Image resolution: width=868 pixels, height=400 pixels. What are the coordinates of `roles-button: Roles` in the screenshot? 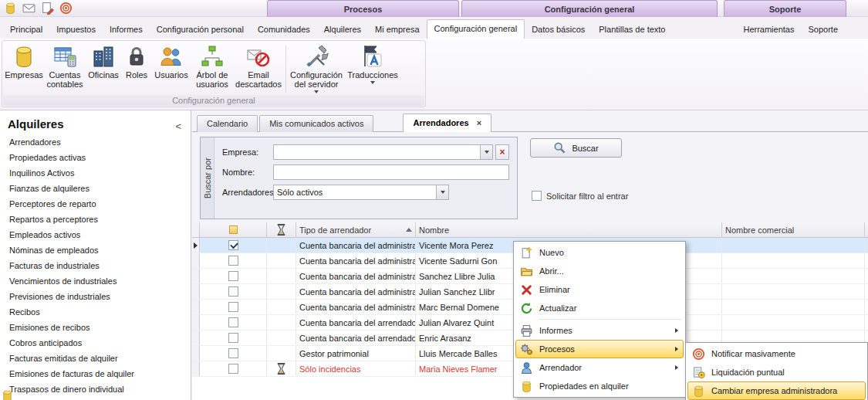 It's located at (137, 69).